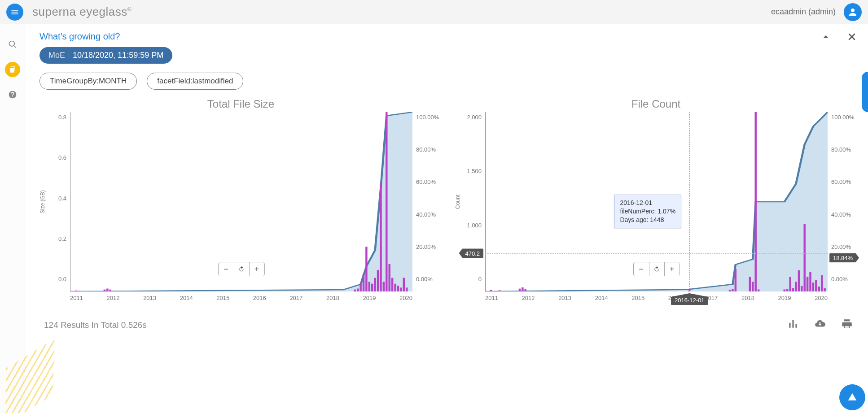  I want to click on search-icon, so click(13, 44).